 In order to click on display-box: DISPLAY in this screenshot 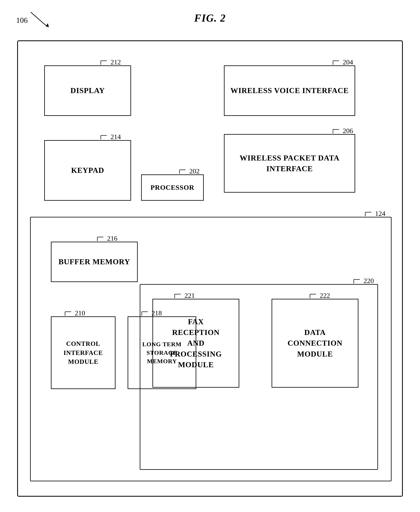, I will do `click(88, 90)`.